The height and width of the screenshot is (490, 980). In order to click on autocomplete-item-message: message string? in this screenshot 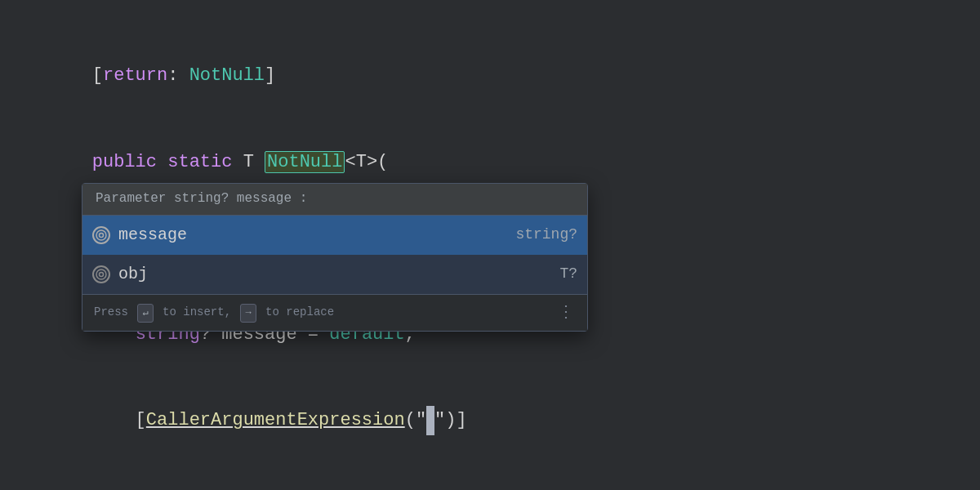, I will do `click(335, 235)`.